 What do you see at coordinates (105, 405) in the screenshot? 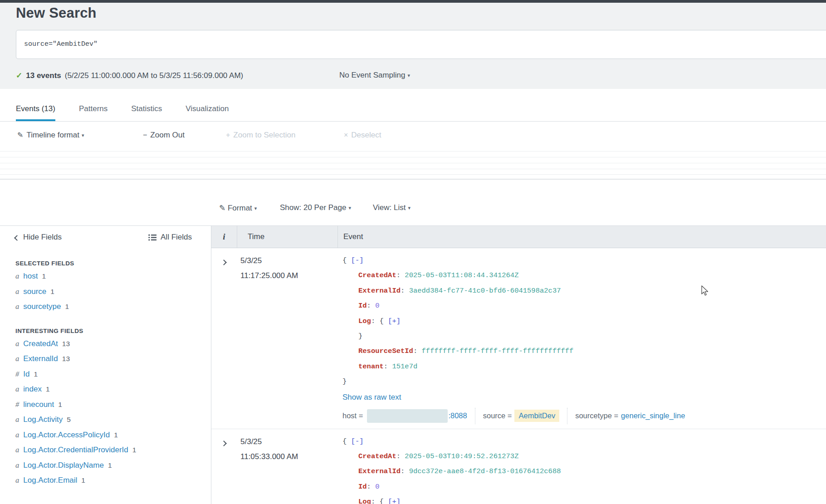
I see `field-item-linecount: #linecount1` at bounding box center [105, 405].